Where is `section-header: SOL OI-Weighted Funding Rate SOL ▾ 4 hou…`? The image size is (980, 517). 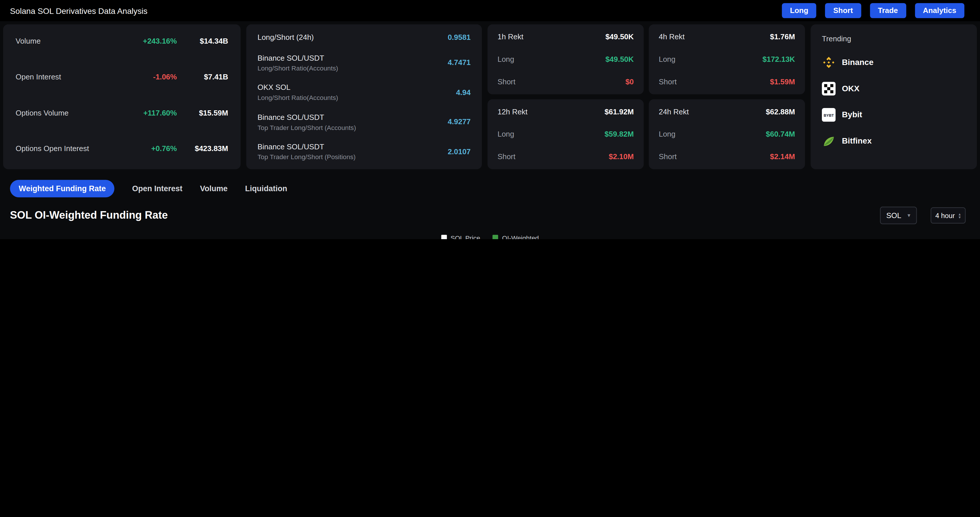
section-header: SOL OI-Weighted Funding Rate SOL ▾ 4 hou… is located at coordinates (490, 216).